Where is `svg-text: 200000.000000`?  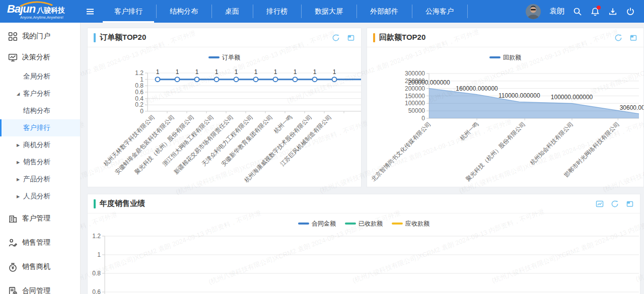 svg-text: 200000.000000 is located at coordinates (429, 83).